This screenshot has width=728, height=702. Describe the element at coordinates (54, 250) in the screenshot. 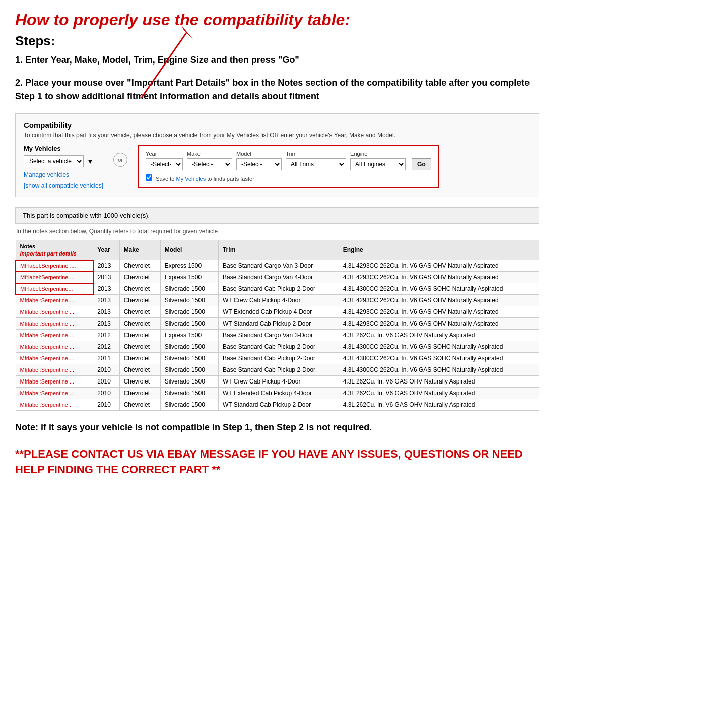

I see `col-header-notes: Notes Important part details` at that location.